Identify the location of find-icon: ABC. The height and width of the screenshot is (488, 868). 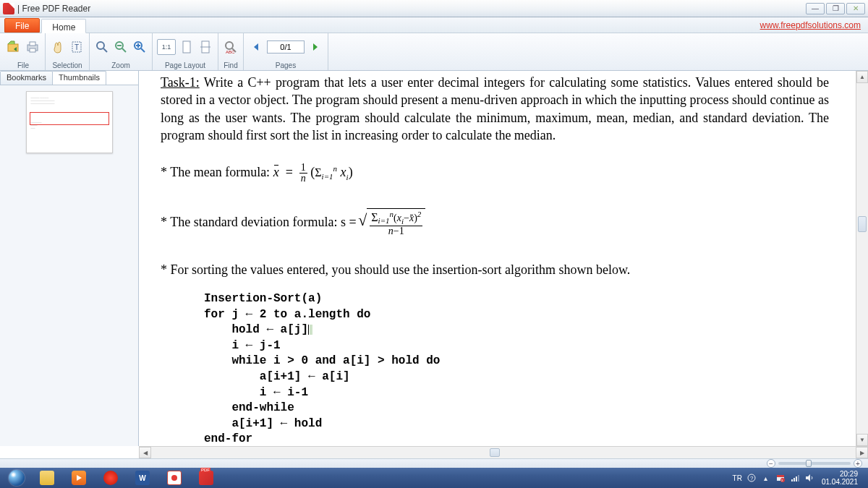
(231, 47).